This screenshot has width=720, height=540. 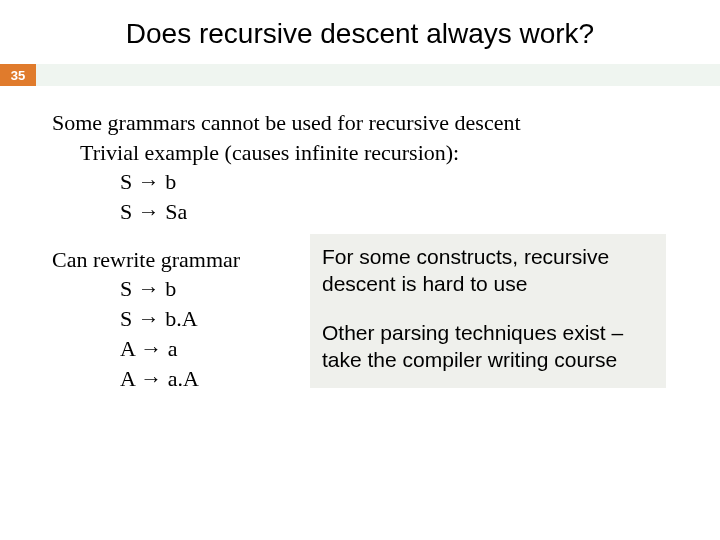 What do you see at coordinates (184, 378) in the screenshot?
I see `rule-rhs: a.A` at bounding box center [184, 378].